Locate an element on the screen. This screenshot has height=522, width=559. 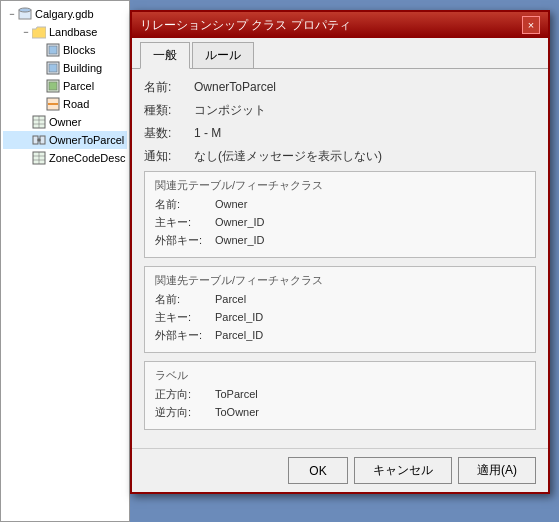
fc-icon-building is located at coordinates (53, 68).